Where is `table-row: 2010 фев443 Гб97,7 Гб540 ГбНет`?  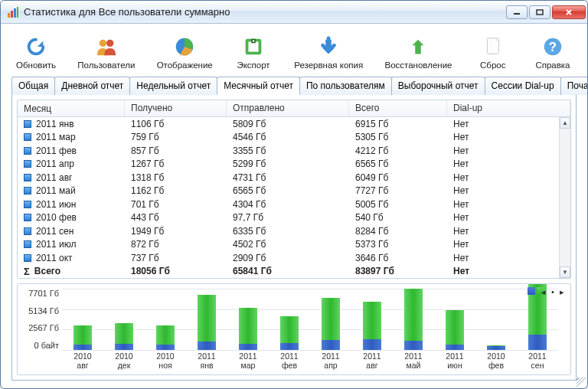 table-row: 2010 фев443 Гб97,7 Гб540 ГбНет is located at coordinates (294, 218).